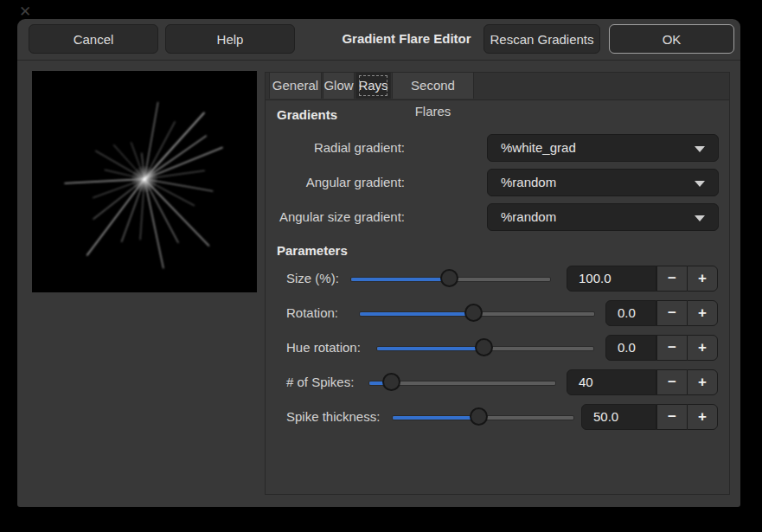 This screenshot has height=532, width=762. What do you see at coordinates (612, 382) in the screenshot?
I see `spikes-value-field: 40` at bounding box center [612, 382].